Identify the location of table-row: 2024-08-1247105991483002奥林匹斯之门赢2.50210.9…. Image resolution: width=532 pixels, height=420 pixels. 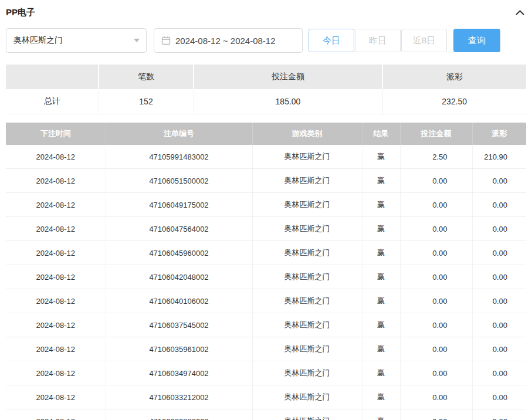
(266, 157).